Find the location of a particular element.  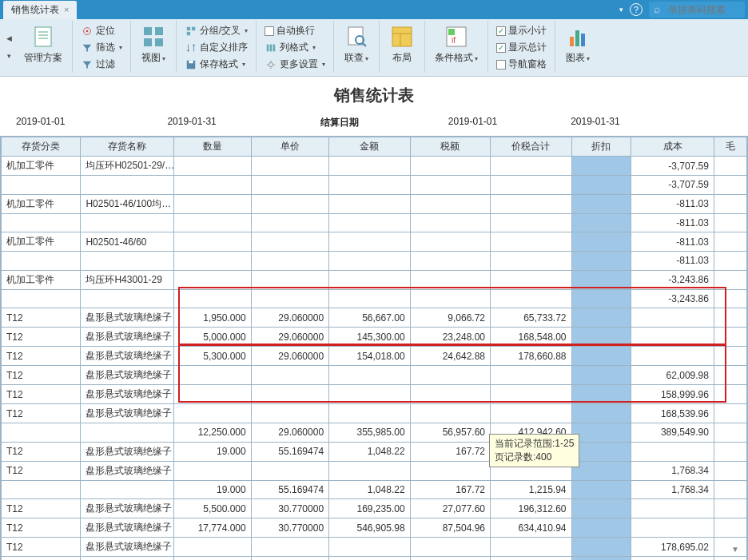

col-header: 毛 is located at coordinates (730, 147).